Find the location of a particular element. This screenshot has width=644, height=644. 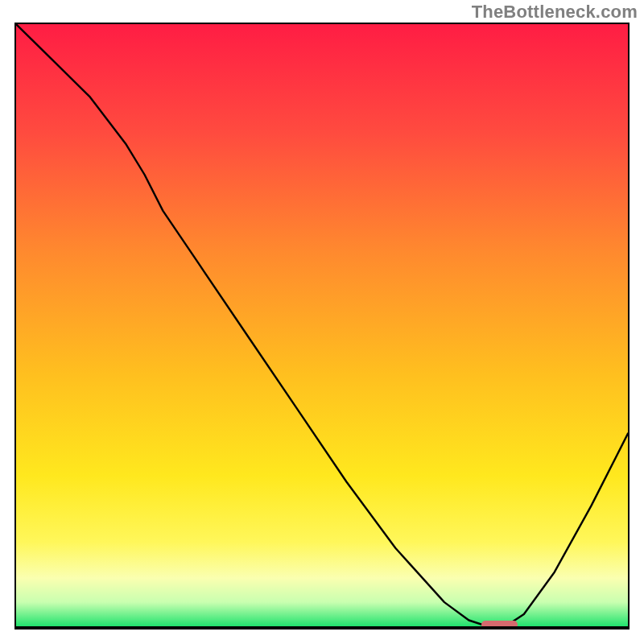

watermark-text: TheBottleneck.com is located at coordinates (555, 12).